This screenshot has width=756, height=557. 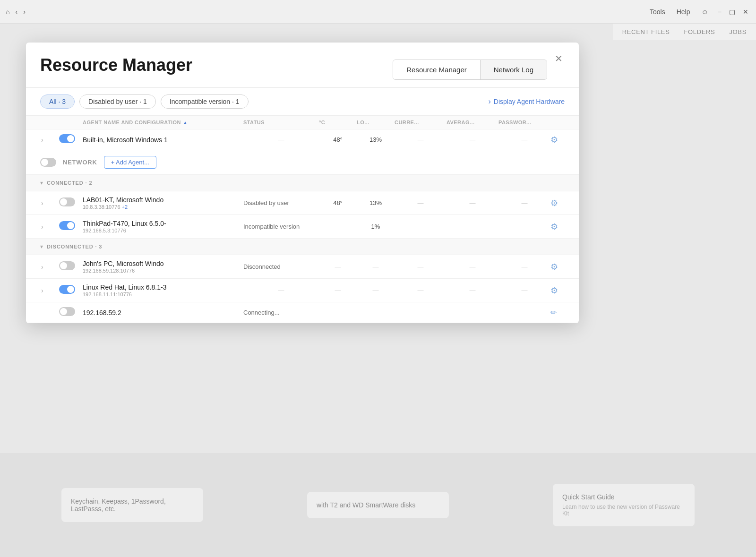 What do you see at coordinates (738, 32) in the screenshot?
I see `tab-jobs: JOBS` at bounding box center [738, 32].